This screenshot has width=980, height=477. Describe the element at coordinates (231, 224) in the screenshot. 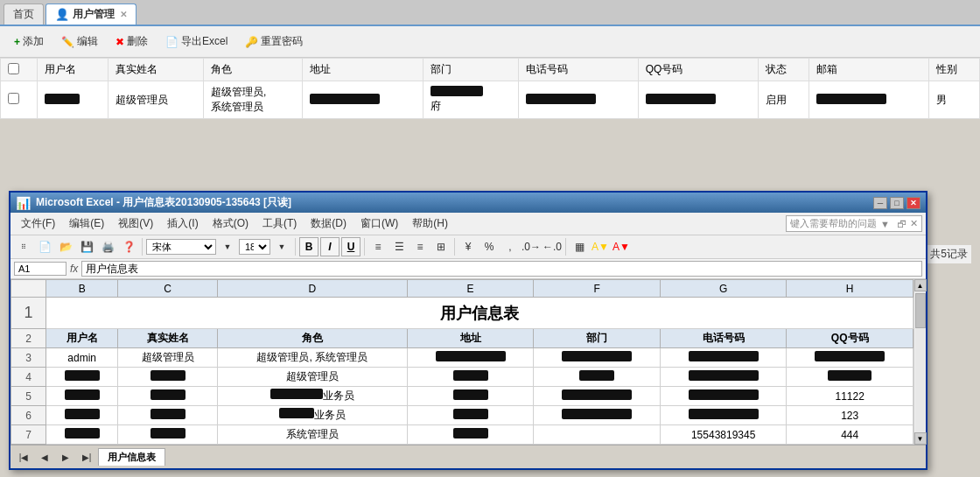

I see `menu-format: 格式(O)` at that location.